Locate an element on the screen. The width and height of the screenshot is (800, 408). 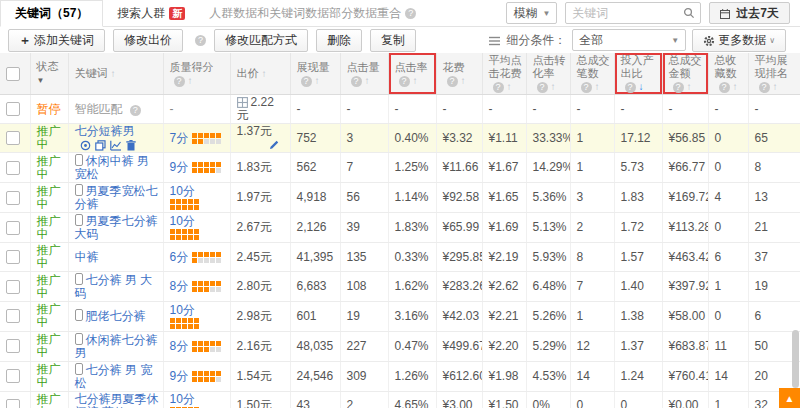
search-icon is located at coordinates (689, 13).